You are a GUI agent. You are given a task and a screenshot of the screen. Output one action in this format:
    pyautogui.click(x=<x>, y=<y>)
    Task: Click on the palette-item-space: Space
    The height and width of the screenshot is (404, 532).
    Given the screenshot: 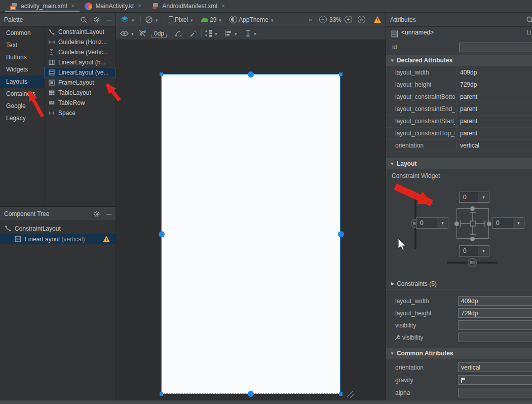 What is the action you would take?
    pyautogui.click(x=80, y=113)
    